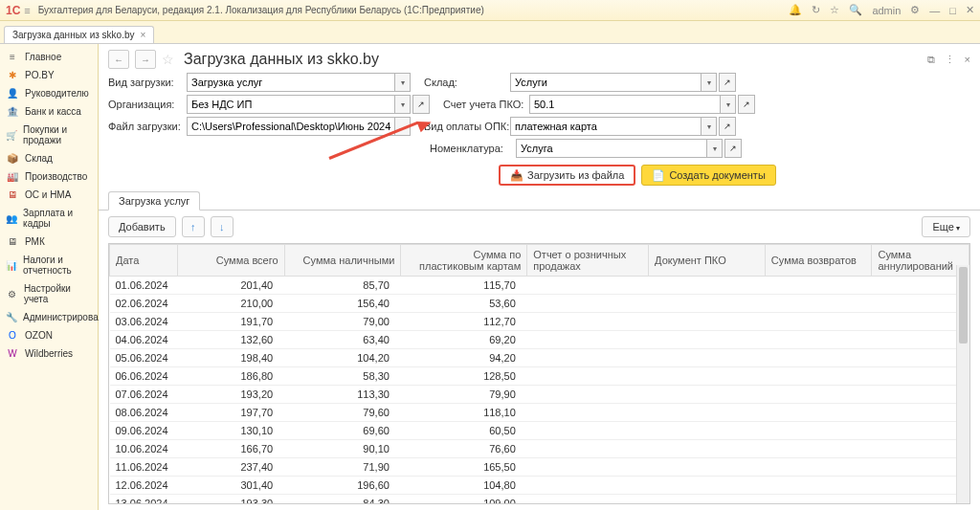 The width and height of the screenshot is (980, 510). Describe the element at coordinates (119, 59) in the screenshot. I see `nav-back-button: ←` at that location.